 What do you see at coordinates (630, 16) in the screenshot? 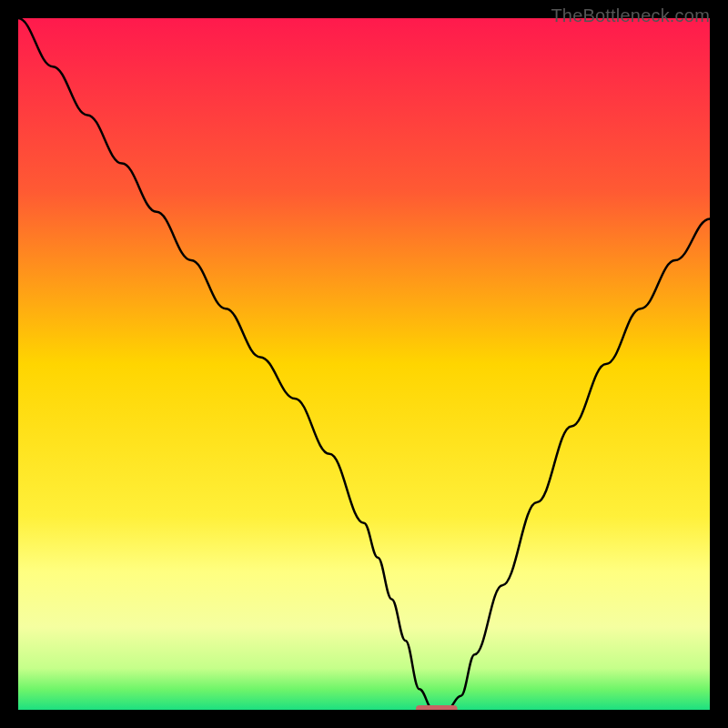
I see `watermark-text: TheBottleneck.com` at bounding box center [630, 16].